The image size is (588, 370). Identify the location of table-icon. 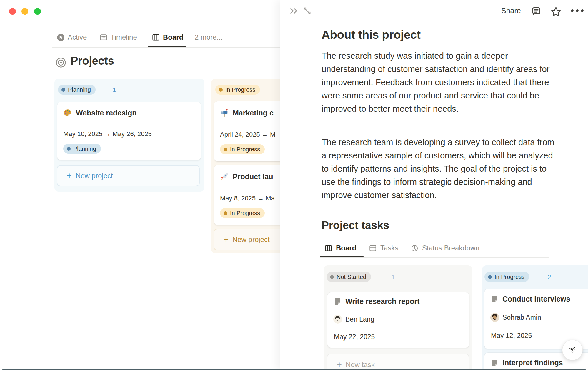
(373, 248).